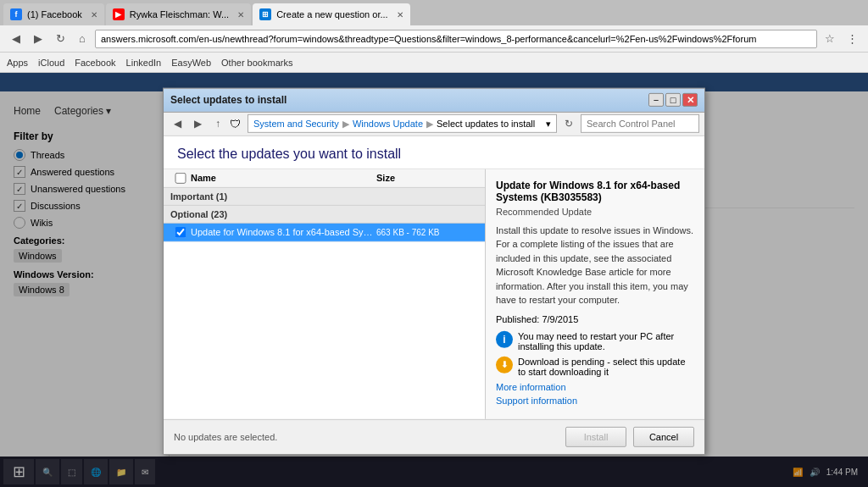  What do you see at coordinates (434, 435) in the screenshot?
I see `dialog-footer: No updates are selected. Install Cancel` at bounding box center [434, 435].